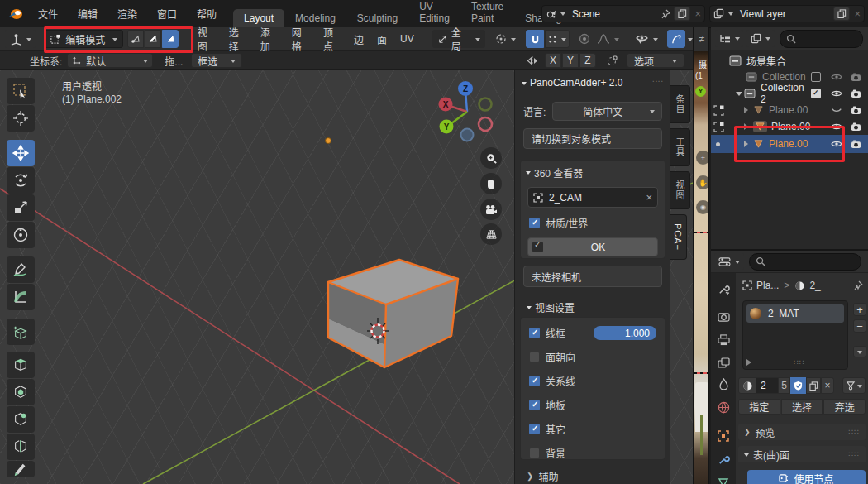 The height and width of the screenshot is (484, 868). Describe the element at coordinates (656, 60) in the screenshot. I see `options-dropdown: 选项` at that location.